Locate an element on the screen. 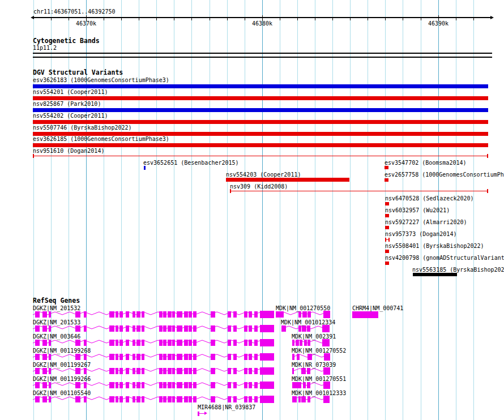 This screenshot has height=420, width=504. variant-tick is located at coordinates (145, 168).